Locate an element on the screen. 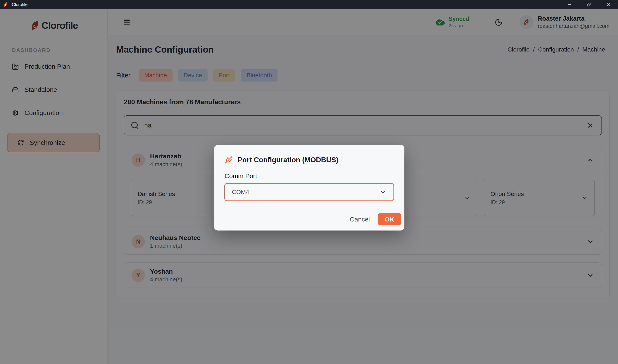  restore-icon is located at coordinates (589, 4).